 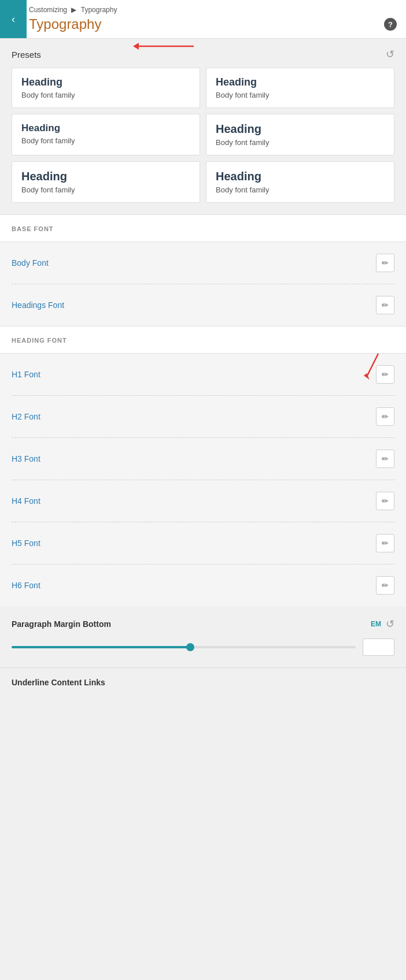 What do you see at coordinates (203, 624) in the screenshot?
I see `paragraph-header: Paragraph Margin Bottom EM ↺` at bounding box center [203, 624].